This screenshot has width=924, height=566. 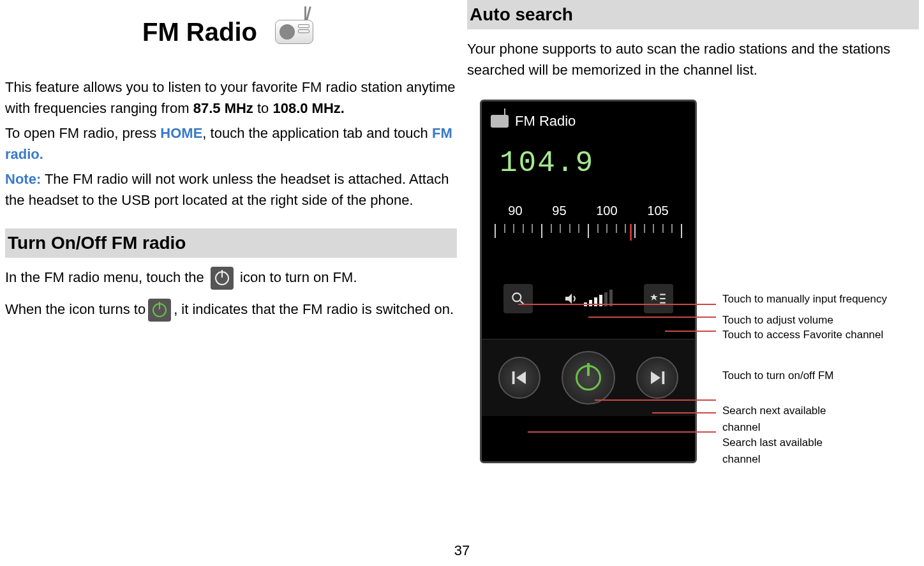 What do you see at coordinates (181, 133) in the screenshot?
I see `home-key-label: HOME` at bounding box center [181, 133].